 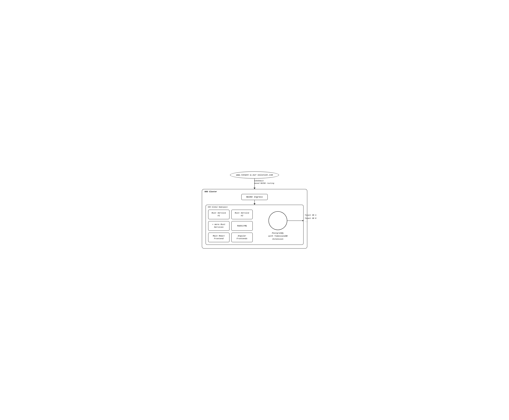 I want to click on arrow-ellipse-to-cluster: Subdomain based NGINX routing, so click(x=254, y=184).